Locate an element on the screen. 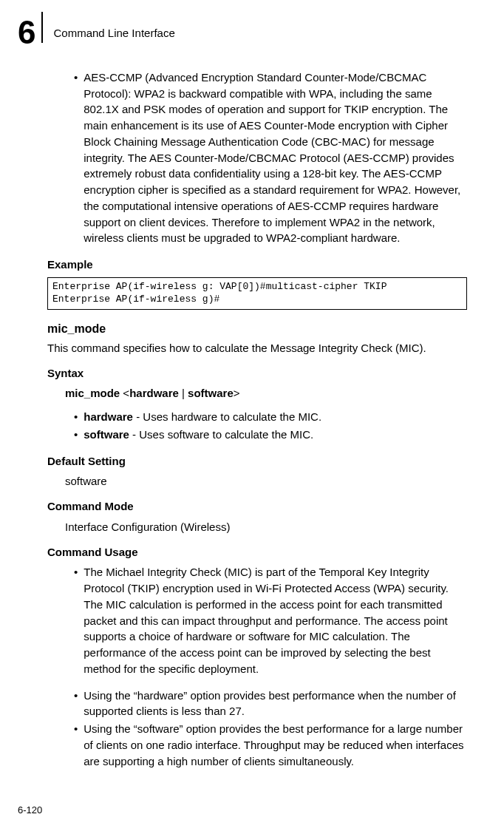  syntax-opt2: software - Uses software to calculate th… is located at coordinates (198, 435).